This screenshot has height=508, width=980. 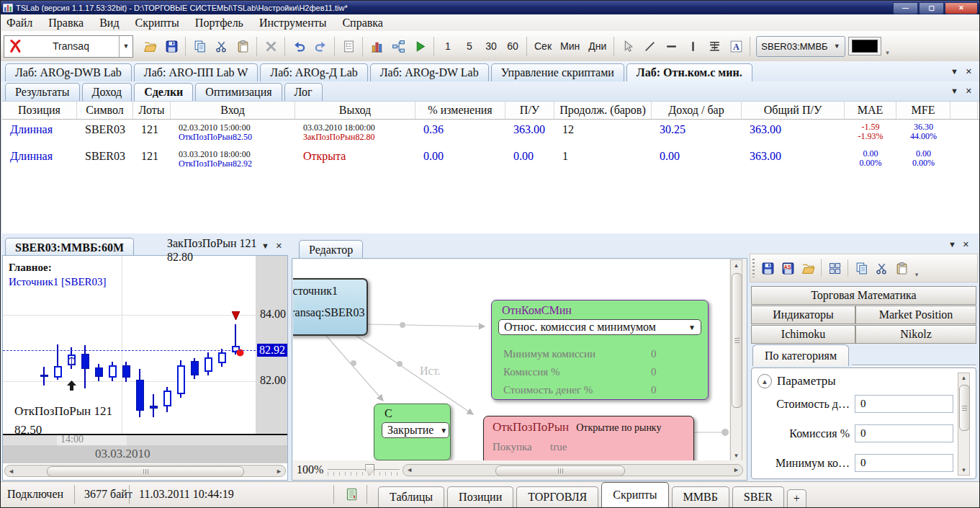 I want to click on vertical-line-tool-button, so click(x=693, y=46).